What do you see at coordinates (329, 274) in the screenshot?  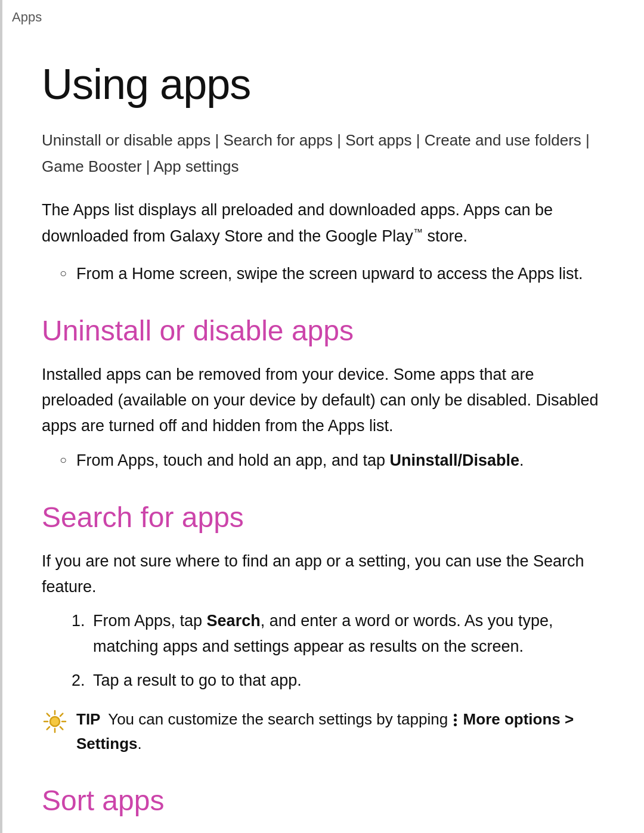 I see `intro-bullet-text: From a Home screen, swipe the screen upw…` at bounding box center [329, 274].